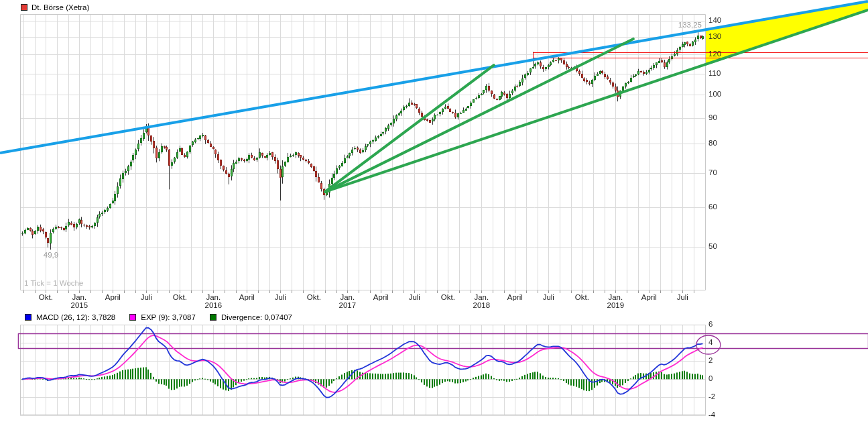 This screenshot has width=868, height=436. I want to click on macd-legend-item-exp: EXP (9): 3,7087, so click(162, 317).